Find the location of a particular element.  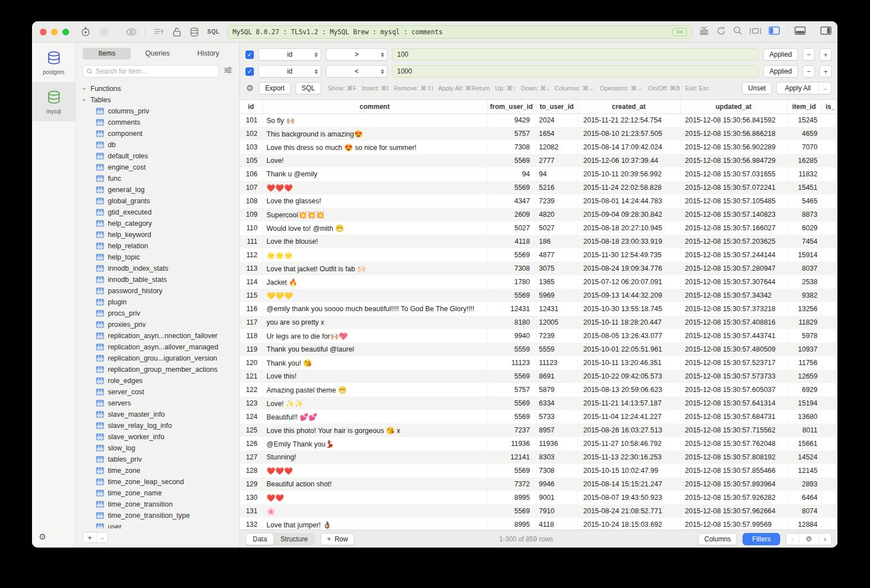

sidebar-item-table: procs_priv is located at coordinates (161, 313).